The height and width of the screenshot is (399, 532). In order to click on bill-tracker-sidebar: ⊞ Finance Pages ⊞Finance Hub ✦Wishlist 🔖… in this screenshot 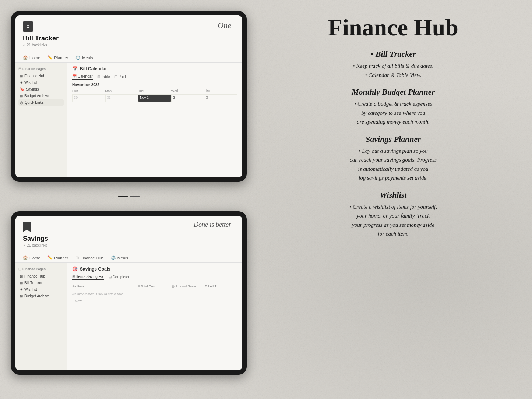, I will do `click(41, 120)`.